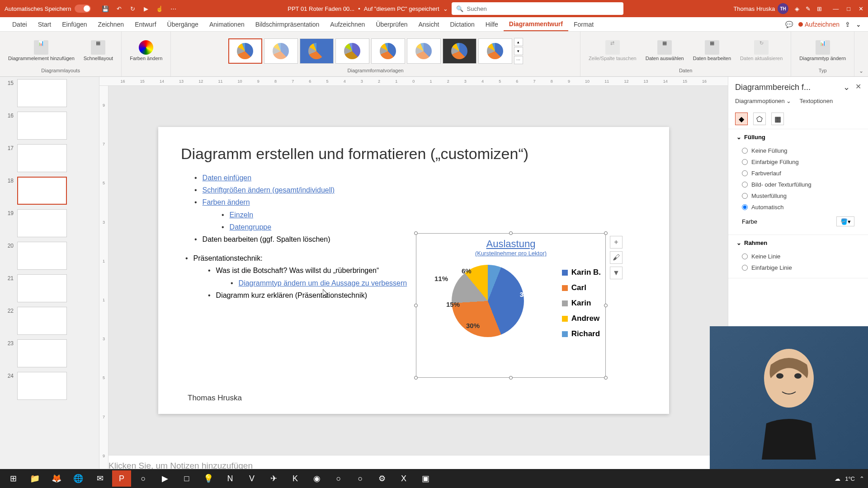 This screenshot has width=868, height=488. Describe the element at coordinates (616, 242) in the screenshot. I see `chart-plus-icon: +` at that location.